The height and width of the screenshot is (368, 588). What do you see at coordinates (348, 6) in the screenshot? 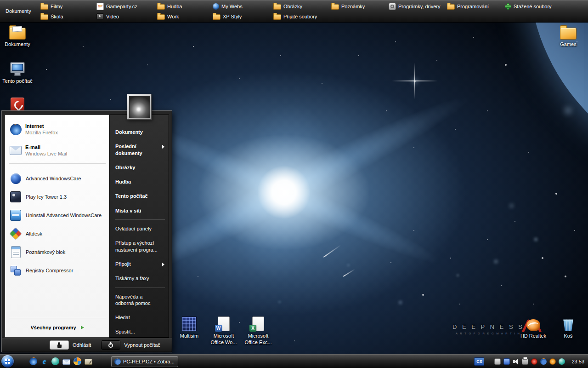
I see `toolbar-item-poznamky: Poznámky` at bounding box center [348, 6].